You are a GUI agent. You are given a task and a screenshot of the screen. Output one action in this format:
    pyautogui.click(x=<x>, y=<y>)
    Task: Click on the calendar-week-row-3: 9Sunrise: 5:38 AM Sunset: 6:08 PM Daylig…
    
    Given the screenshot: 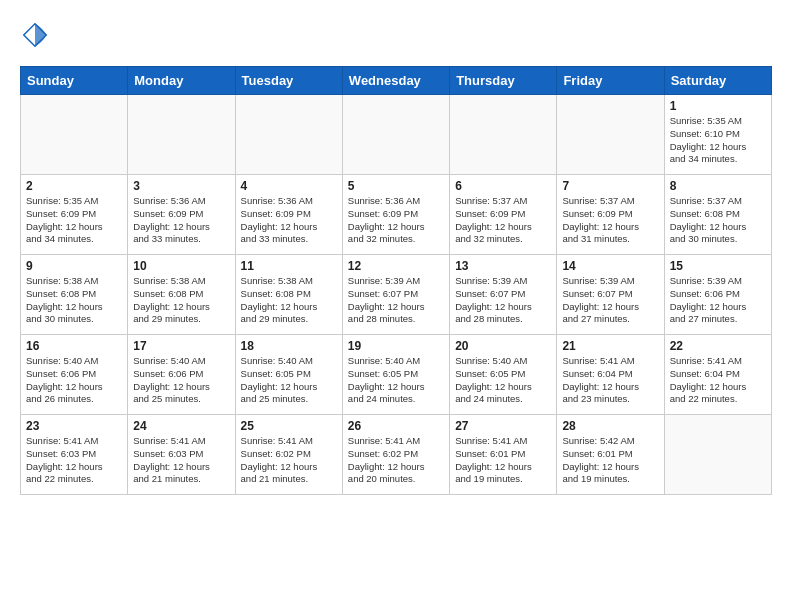 What is the action you would take?
    pyautogui.click(x=396, y=295)
    